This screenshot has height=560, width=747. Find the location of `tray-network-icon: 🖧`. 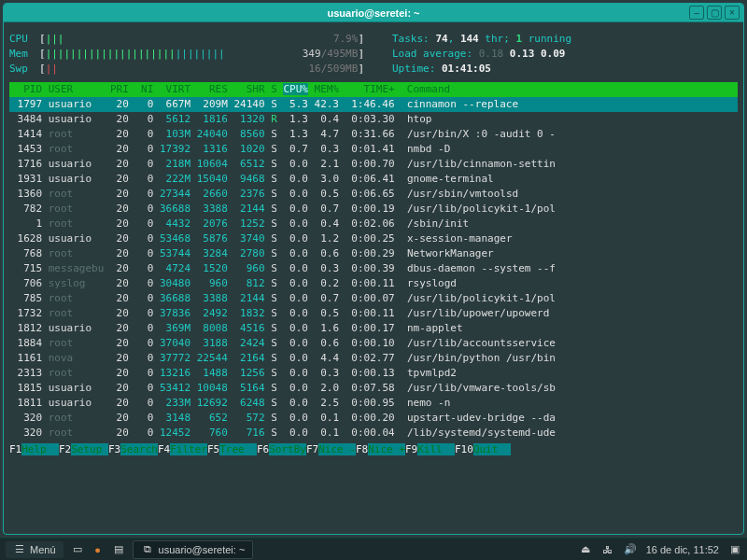

tray-network-icon: 🖧 is located at coordinates (608, 550).